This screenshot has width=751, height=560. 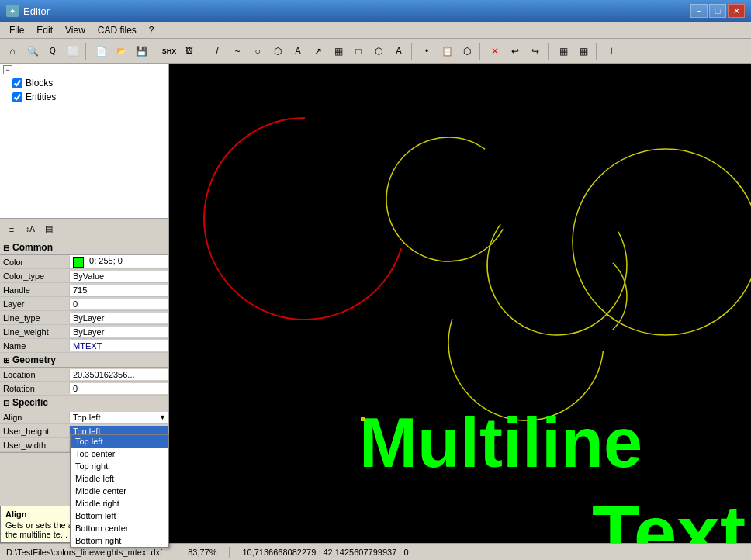 What do you see at coordinates (12, 230) in the screenshot?
I see `prop-btn-categorize: ≡` at bounding box center [12, 230].